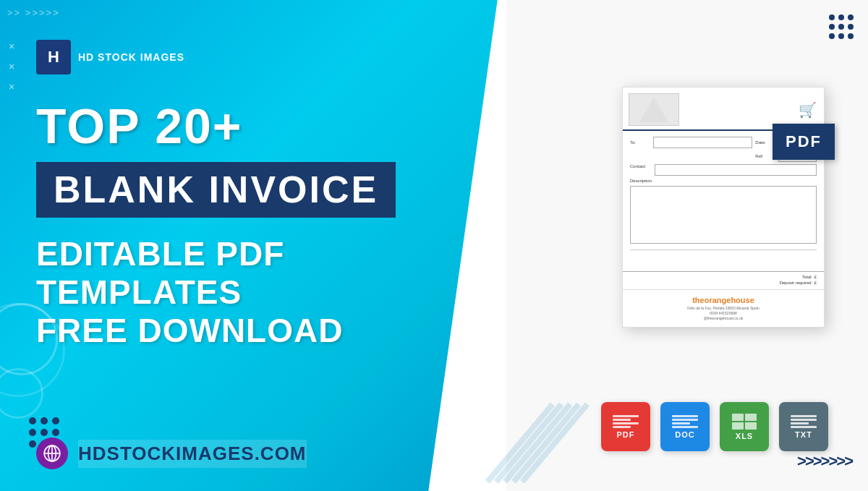  I want to click on website-bar: HDSTOCKIMAGES.COM, so click(171, 453).